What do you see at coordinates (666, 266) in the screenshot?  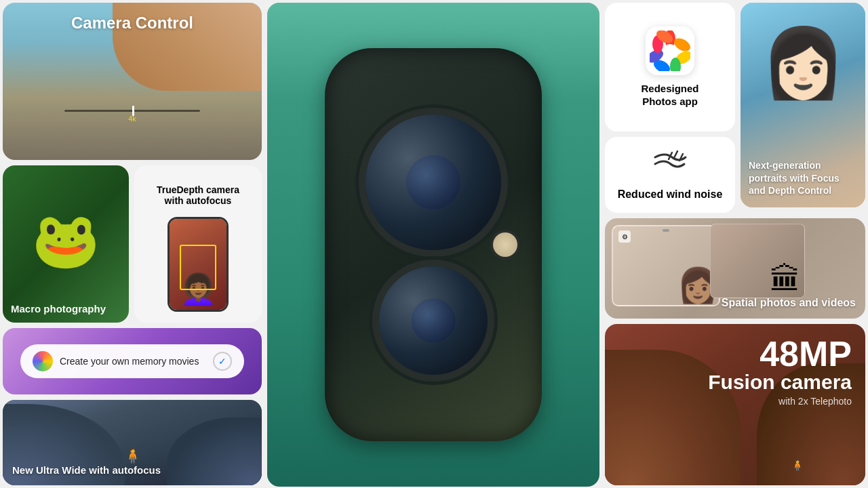 I see `spatial-tablet: 👩🏽 ⚙` at bounding box center [666, 266].